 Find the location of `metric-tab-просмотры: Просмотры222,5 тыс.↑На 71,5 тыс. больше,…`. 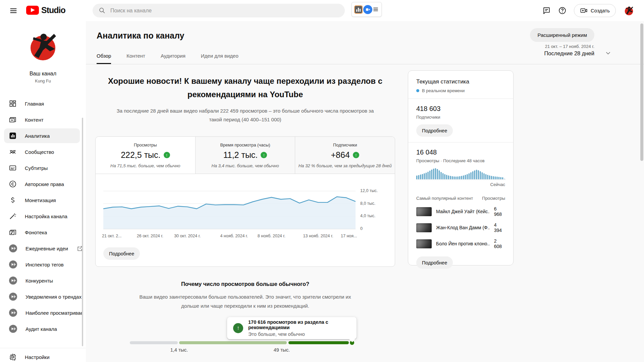

metric-tab-просмотры: Просмотры222,5 тыс.↑На 71,5 тыс. больше,… is located at coordinates (146, 155).